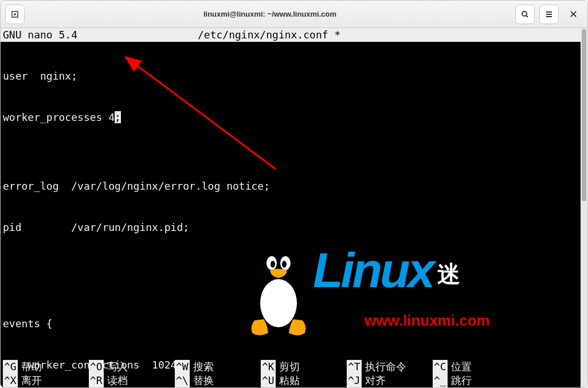  What do you see at coordinates (549, 14) in the screenshot?
I see `menu-button` at bounding box center [549, 14].